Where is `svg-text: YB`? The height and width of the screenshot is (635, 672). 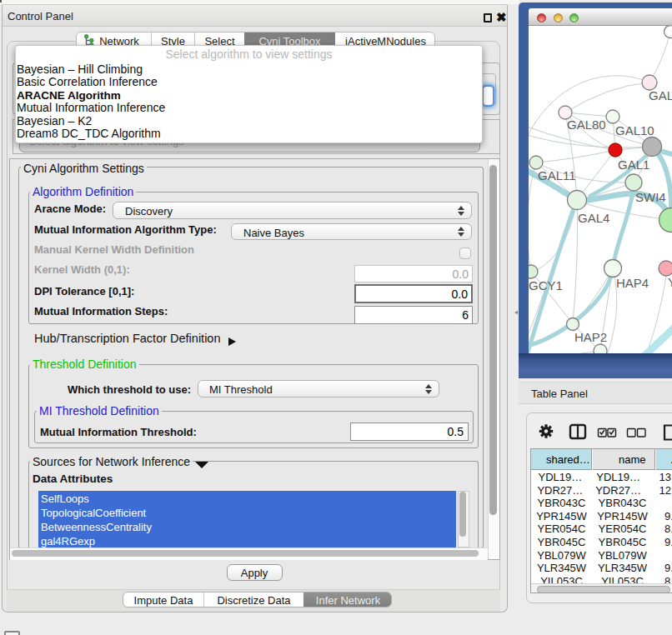
svg-text: YB is located at coordinates (670, 282).